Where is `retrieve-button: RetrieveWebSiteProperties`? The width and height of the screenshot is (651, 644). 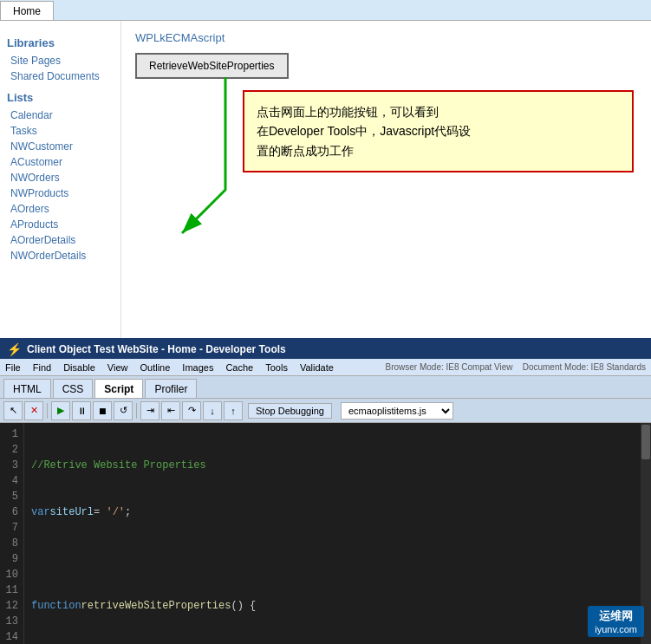
retrieve-button: RetrieveWebSiteProperties is located at coordinates (212, 66).